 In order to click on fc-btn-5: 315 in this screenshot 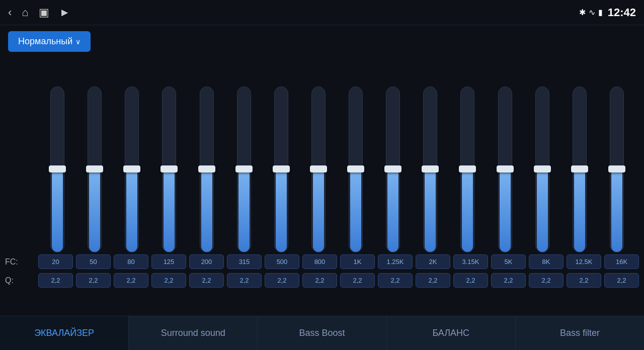, I will do `click(245, 261)`.